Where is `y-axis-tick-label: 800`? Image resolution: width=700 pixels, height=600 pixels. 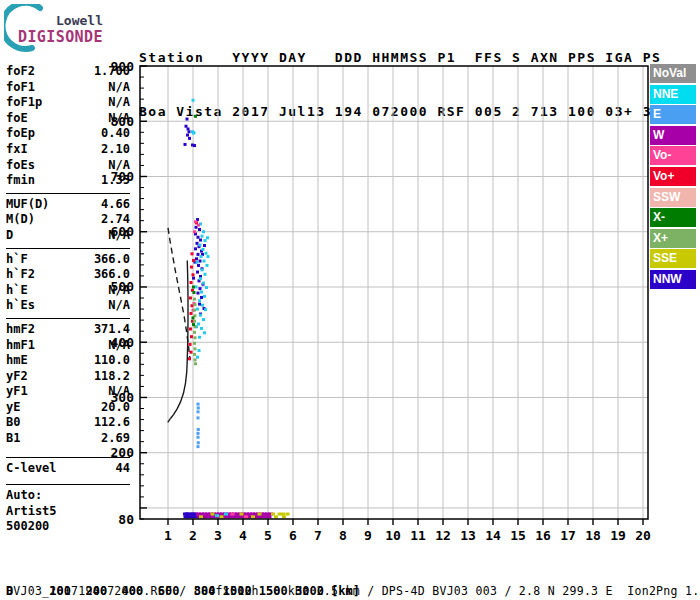 y-axis-tick-label: 800 is located at coordinates (123, 122).